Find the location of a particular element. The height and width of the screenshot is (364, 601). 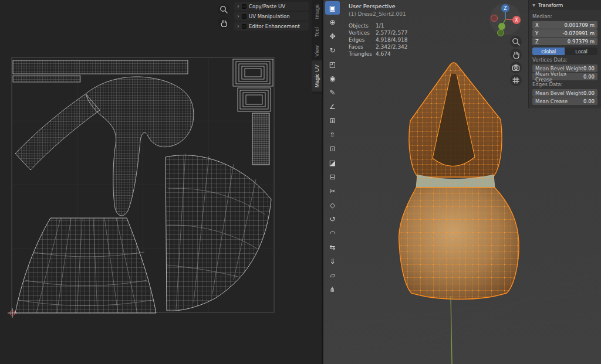

median-z-field: Z 0.97379 m is located at coordinates (565, 41).